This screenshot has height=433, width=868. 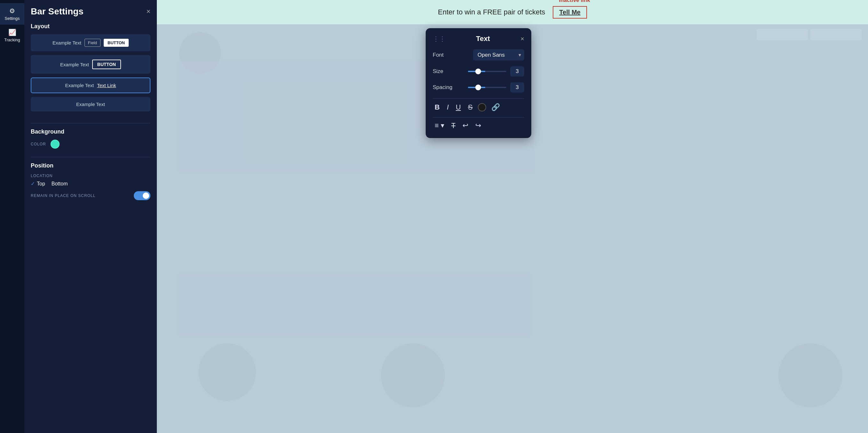 What do you see at coordinates (495, 107) in the screenshot?
I see `link-button: 🔗` at bounding box center [495, 107].